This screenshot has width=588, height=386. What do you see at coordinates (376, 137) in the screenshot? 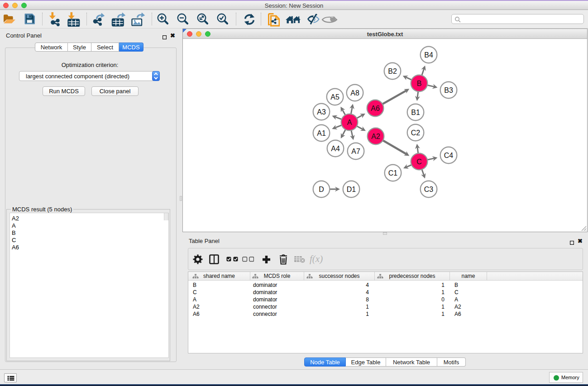
I see `svg-text: A2` at bounding box center [376, 137].